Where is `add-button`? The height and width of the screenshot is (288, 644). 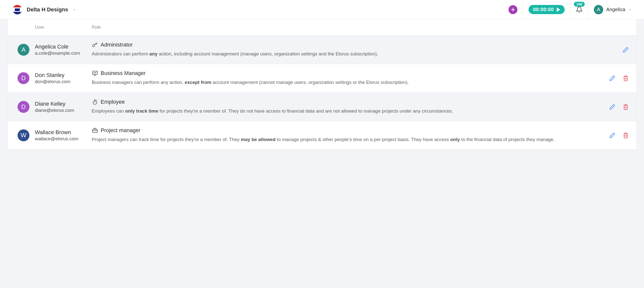
add-button is located at coordinates (513, 10).